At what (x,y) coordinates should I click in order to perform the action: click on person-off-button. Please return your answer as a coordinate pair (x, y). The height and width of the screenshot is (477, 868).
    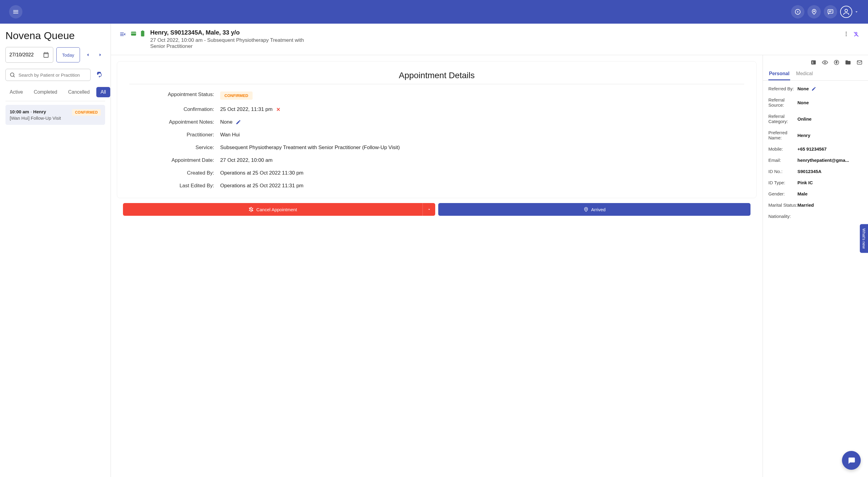
    Looking at the image, I should click on (856, 40).